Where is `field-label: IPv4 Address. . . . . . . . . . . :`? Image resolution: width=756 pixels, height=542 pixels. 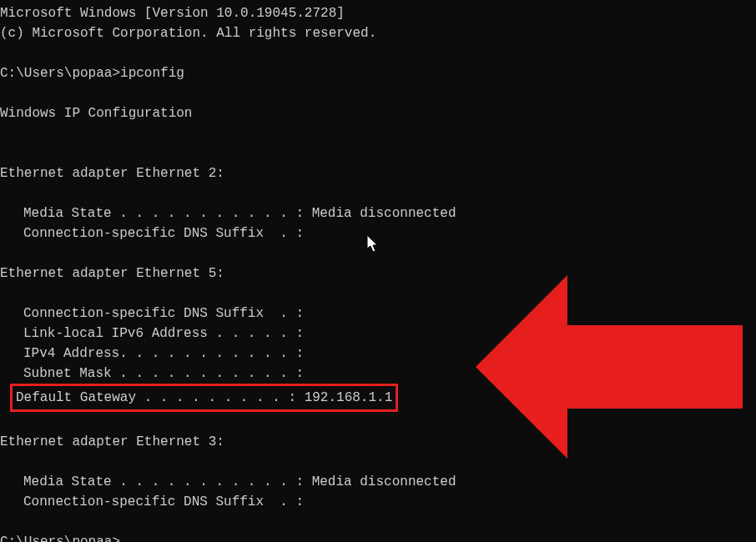
field-label: IPv4 Address. . . . . . . . . . . : is located at coordinates (168, 354).